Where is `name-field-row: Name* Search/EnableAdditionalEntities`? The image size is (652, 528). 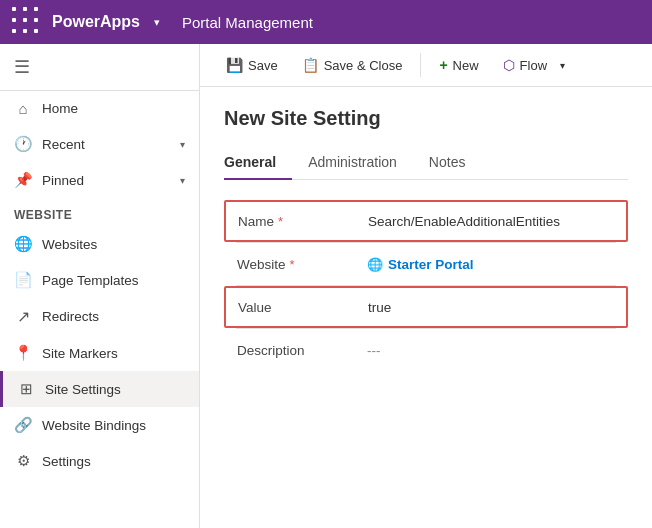
name-field-row: Name* Search/EnableAdditionalEntities is located at coordinates (426, 221).